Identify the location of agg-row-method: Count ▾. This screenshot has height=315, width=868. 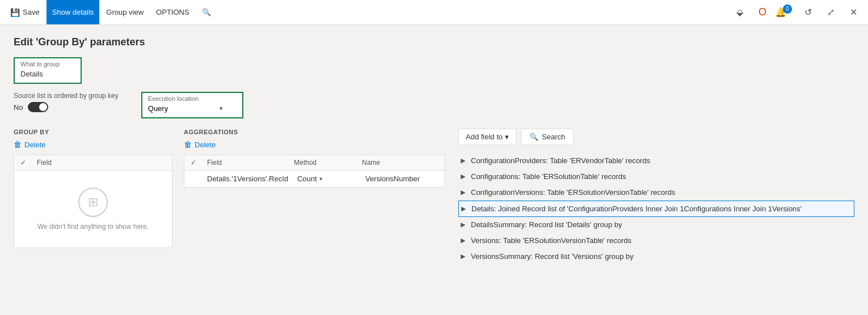
(327, 179).